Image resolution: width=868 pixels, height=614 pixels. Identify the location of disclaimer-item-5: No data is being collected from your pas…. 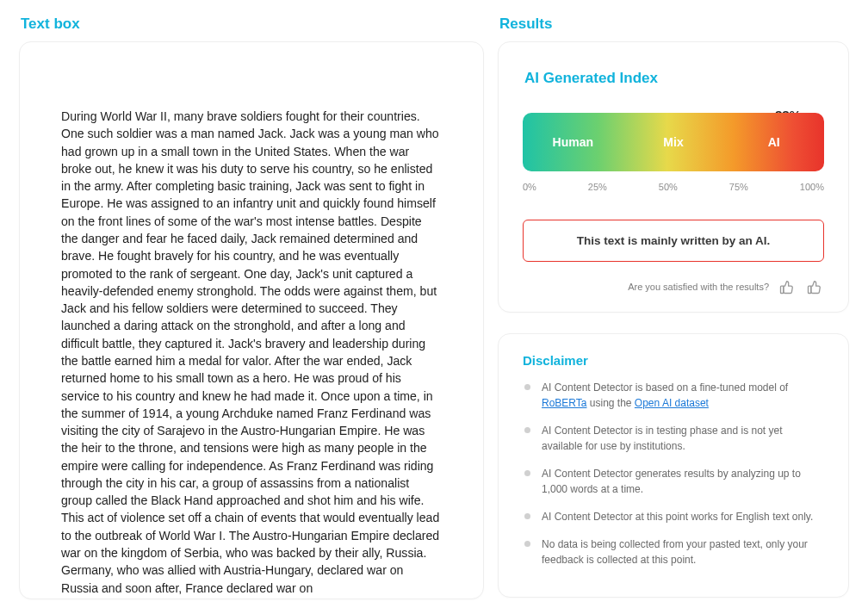
(673, 552).